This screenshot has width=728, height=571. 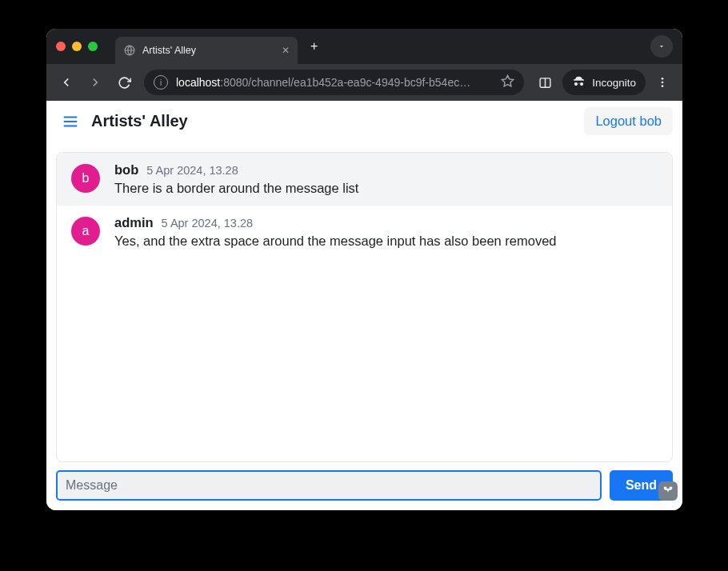 I want to click on globe-icon, so click(x=130, y=50).